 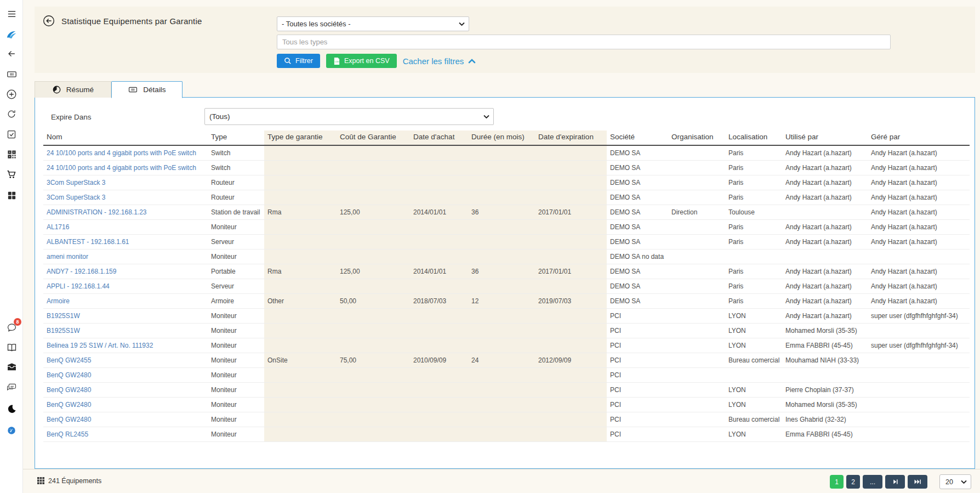 What do you see at coordinates (12, 367) in the screenshot?
I see `inbox-icon` at bounding box center [12, 367].